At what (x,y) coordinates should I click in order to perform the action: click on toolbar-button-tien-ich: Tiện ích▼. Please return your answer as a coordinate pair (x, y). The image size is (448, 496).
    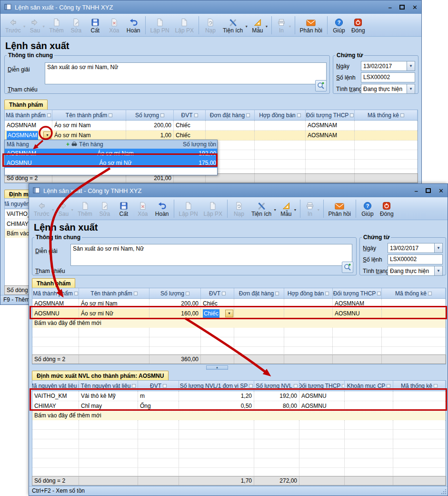
    Looking at the image, I should click on (234, 25).